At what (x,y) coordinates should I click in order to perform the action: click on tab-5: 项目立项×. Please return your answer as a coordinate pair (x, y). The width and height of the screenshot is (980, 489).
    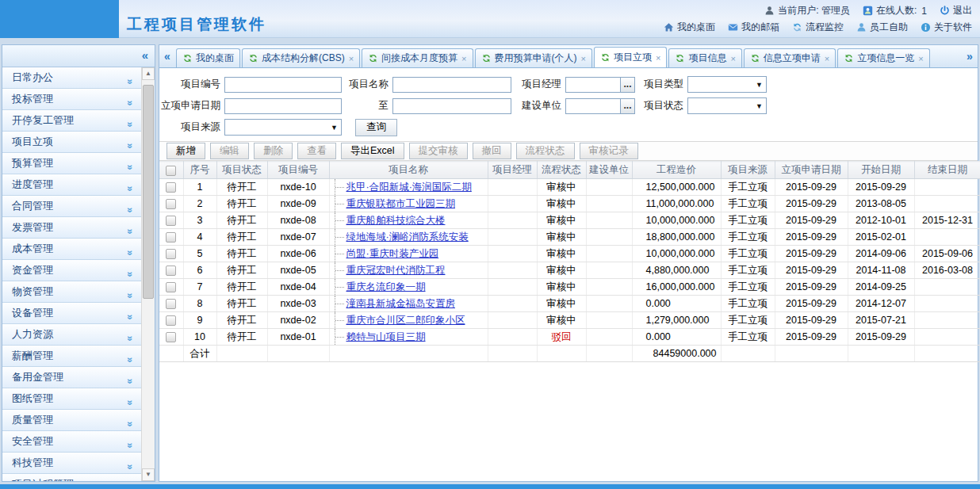
    Looking at the image, I should click on (630, 57).